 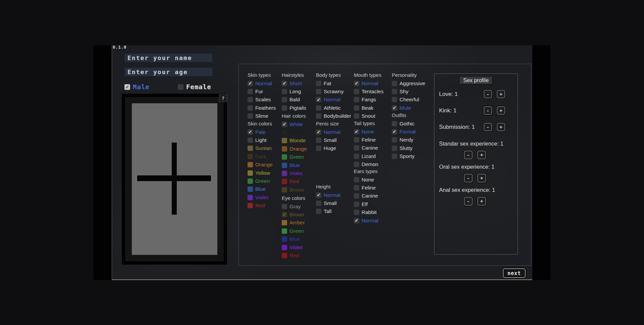 I want to click on increase-anal-sex-experience-button: +, so click(x=482, y=201).